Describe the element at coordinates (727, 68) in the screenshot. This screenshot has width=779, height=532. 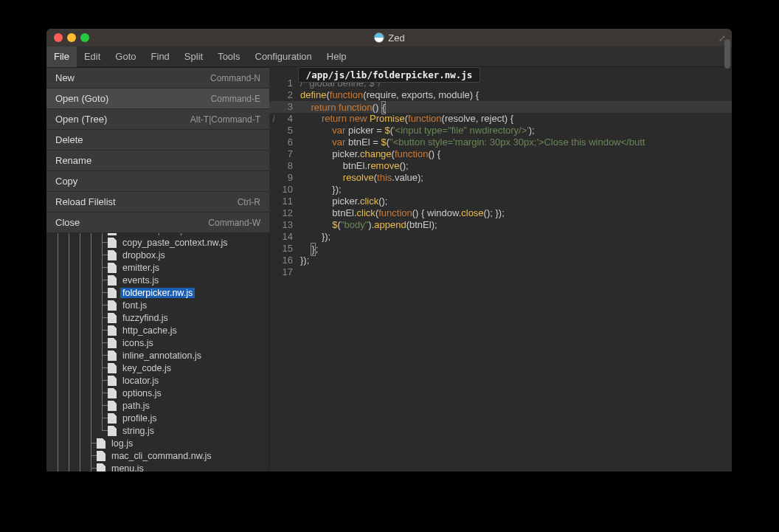
I see `editor-scrollbar` at that location.